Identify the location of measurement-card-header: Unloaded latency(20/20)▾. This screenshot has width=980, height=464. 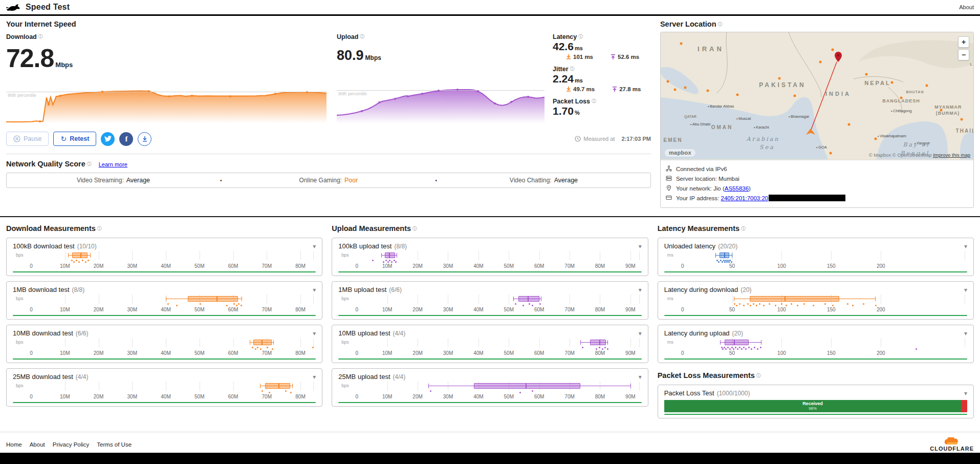
(816, 246).